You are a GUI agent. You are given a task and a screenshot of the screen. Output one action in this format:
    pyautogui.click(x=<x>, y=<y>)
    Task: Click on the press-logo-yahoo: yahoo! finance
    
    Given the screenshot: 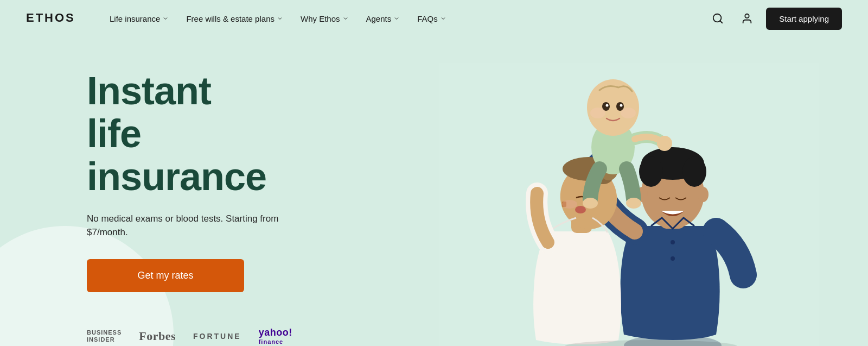 What is the action you would take?
    pyautogui.click(x=276, y=337)
    